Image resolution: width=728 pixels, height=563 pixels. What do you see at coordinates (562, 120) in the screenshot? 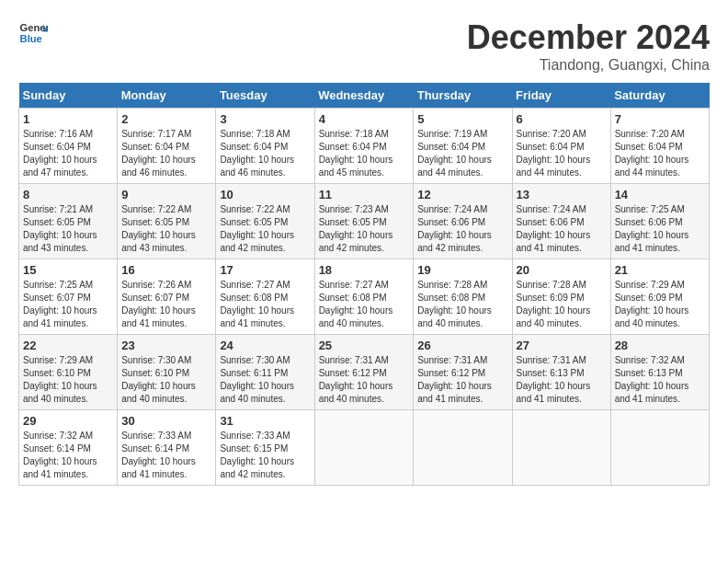
I see `day-number: 6` at bounding box center [562, 120].